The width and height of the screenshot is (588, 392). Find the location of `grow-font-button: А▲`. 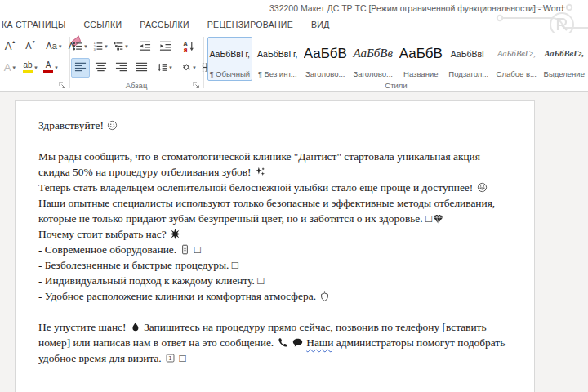

grow-font-button: А▲ is located at coordinates (10, 47).